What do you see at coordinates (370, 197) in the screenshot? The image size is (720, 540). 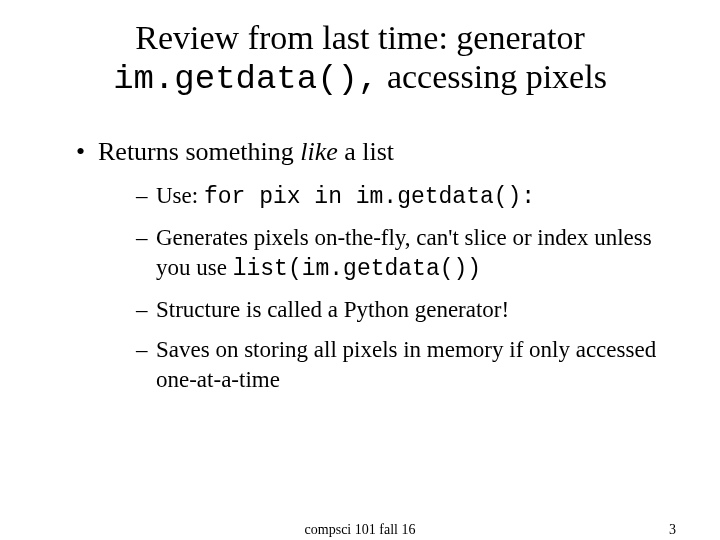 I see `sub1-code: for pix in im.getdata():` at bounding box center [370, 197].